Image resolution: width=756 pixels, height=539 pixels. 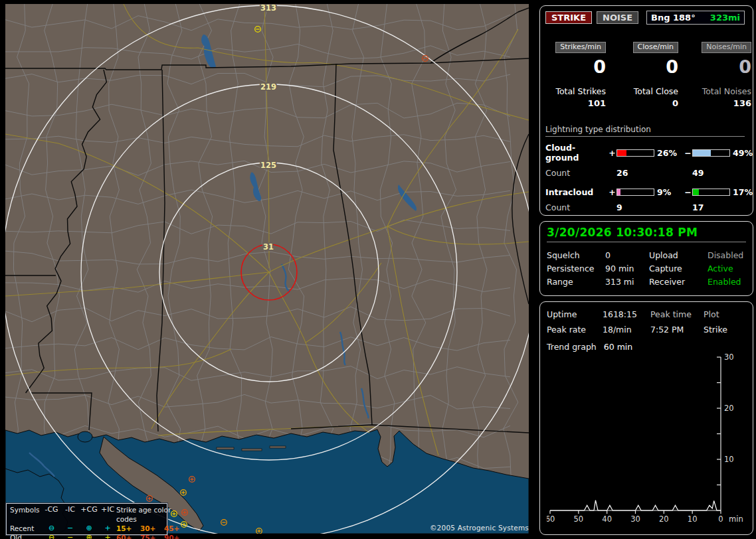 I want to click on cloud-ground-label: Cloud-ground, so click(x=577, y=153).